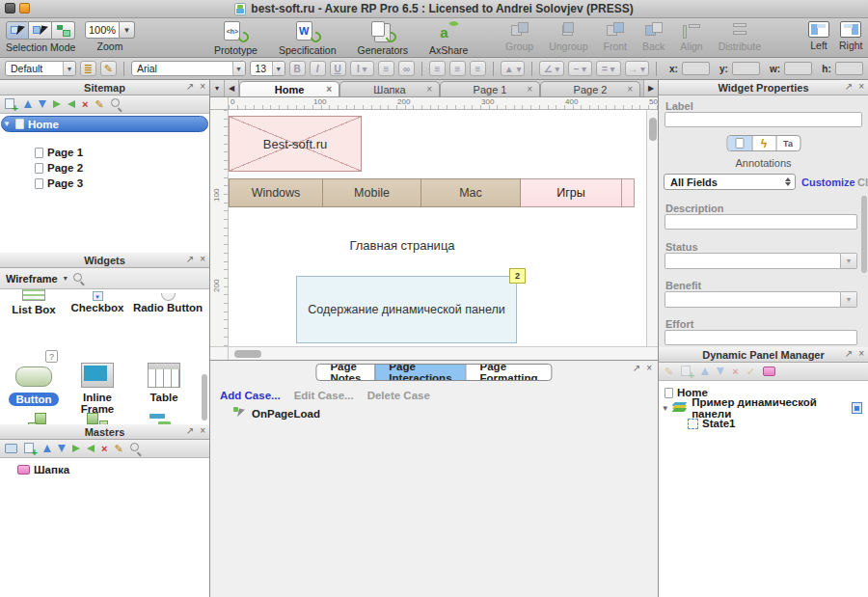 The width and height of the screenshot is (868, 597). What do you see at coordinates (231, 89) in the screenshot?
I see `tab-scroll-left: ◀` at bounding box center [231, 89].